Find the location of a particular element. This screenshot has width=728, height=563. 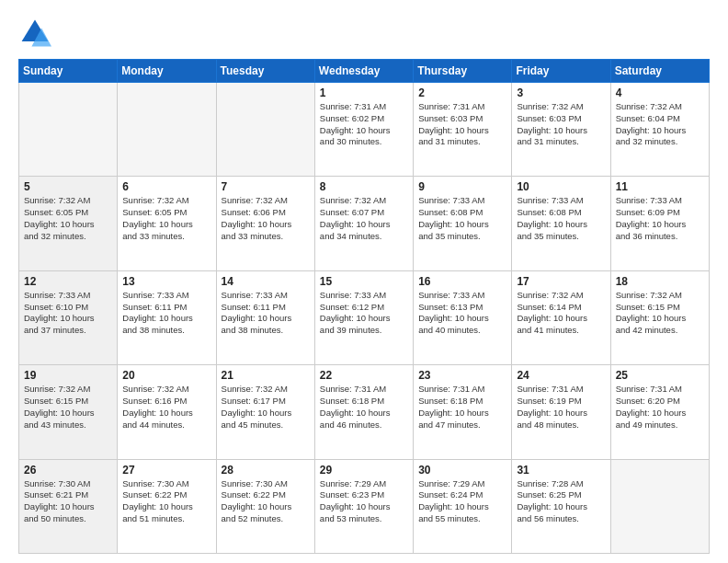

day-number: 19 is located at coordinates (68, 375).